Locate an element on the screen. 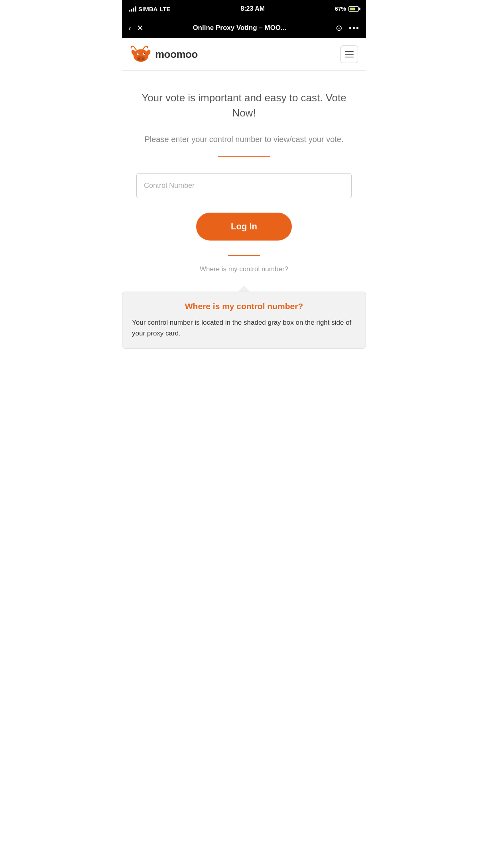 The height and width of the screenshot is (868, 488). vote-headline: Your vote is important and easy to cast.… is located at coordinates (244, 105).